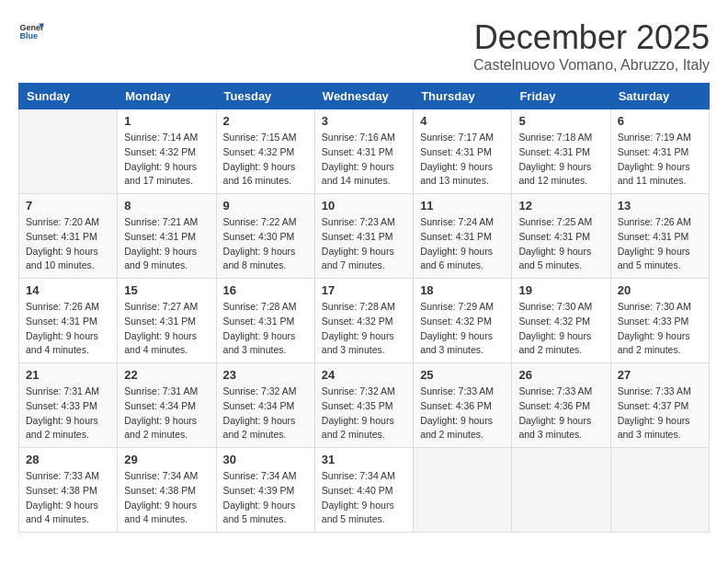  Describe the element at coordinates (68, 236) in the screenshot. I see `calendar-day-cell: 7Sunrise: 7:20 AMSunset: 4:31 PMDaylight…` at that location.